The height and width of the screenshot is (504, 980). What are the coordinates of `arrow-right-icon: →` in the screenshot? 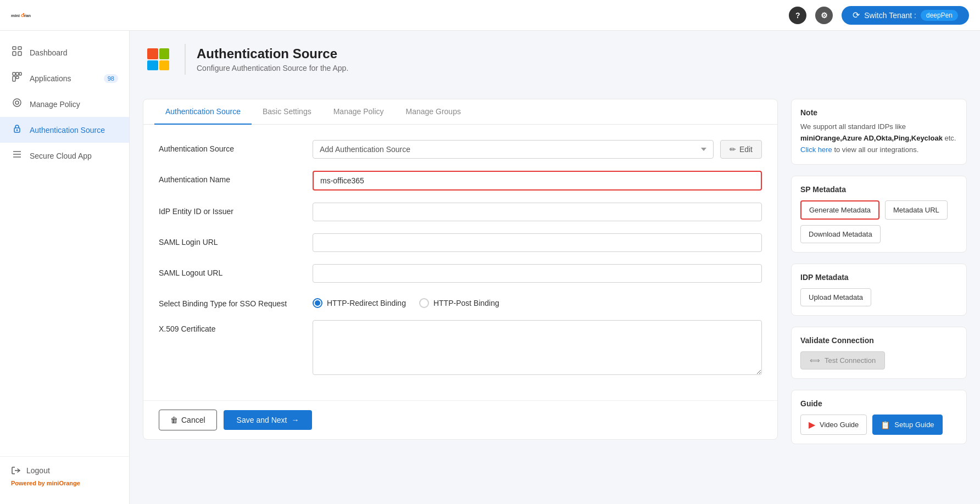 It's located at (295, 420).